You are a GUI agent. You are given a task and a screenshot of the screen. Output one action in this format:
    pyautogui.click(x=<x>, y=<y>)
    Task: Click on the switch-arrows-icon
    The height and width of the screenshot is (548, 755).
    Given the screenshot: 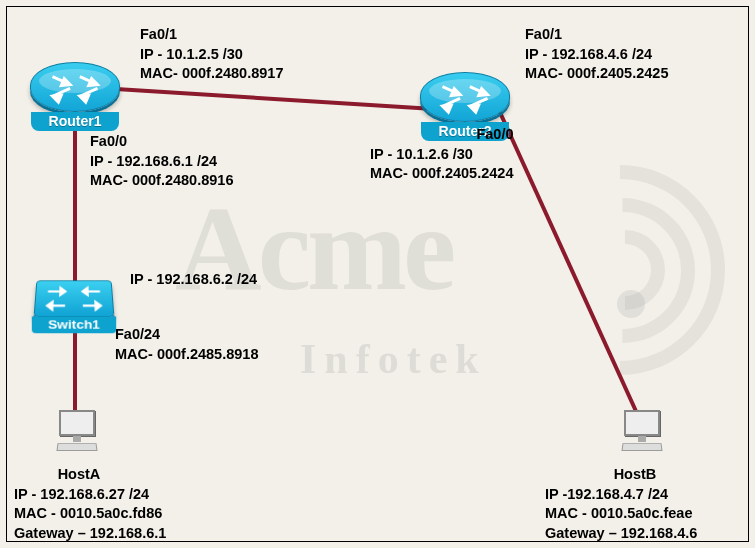 What is the action you would take?
    pyautogui.click(x=74, y=299)
    